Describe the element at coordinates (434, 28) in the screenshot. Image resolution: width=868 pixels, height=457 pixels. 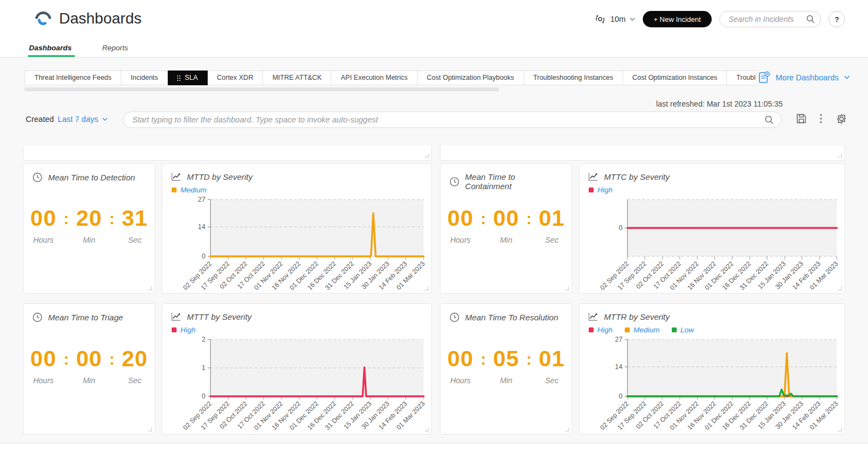
I see `app-header: Dashboards 10m + New Incident` at that location.